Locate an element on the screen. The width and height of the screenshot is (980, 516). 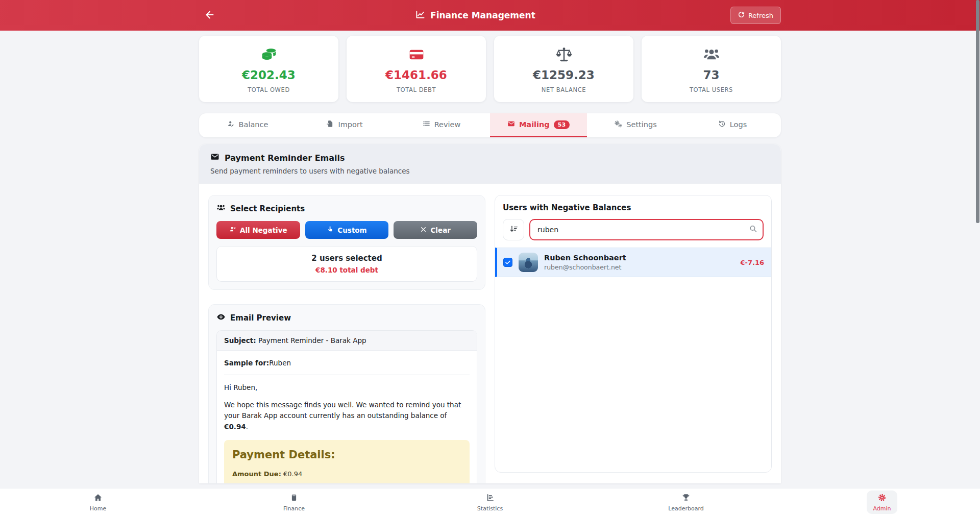
avatar is located at coordinates (528, 262).